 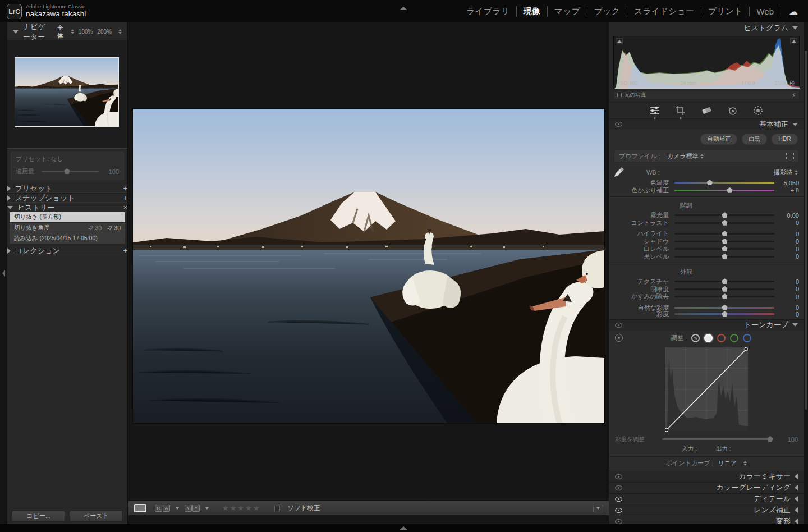 What do you see at coordinates (67, 31) in the screenshot?
I see `navigator-header: ナビゲーター 全体 100% 200%` at bounding box center [67, 31].